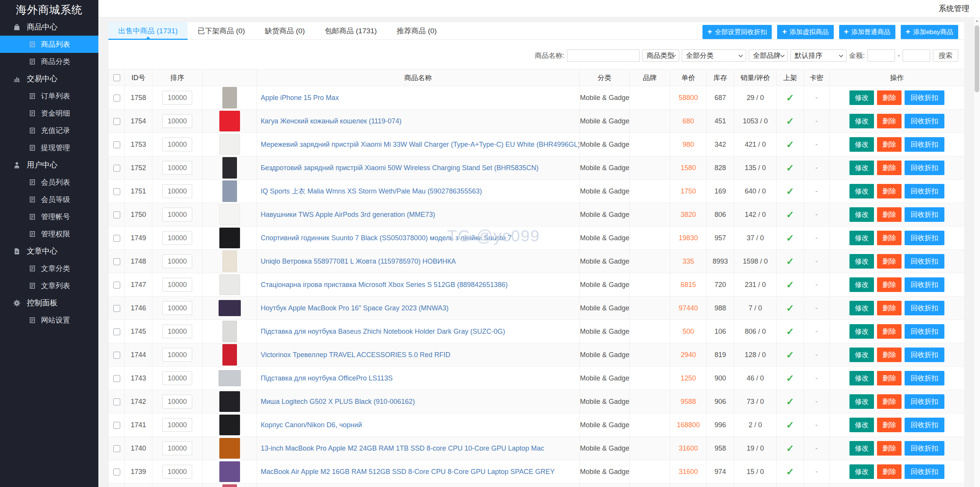 This screenshot has width=980, height=487. Describe the element at coordinates (916, 56) in the screenshot. I see `amount-max-input` at that location.